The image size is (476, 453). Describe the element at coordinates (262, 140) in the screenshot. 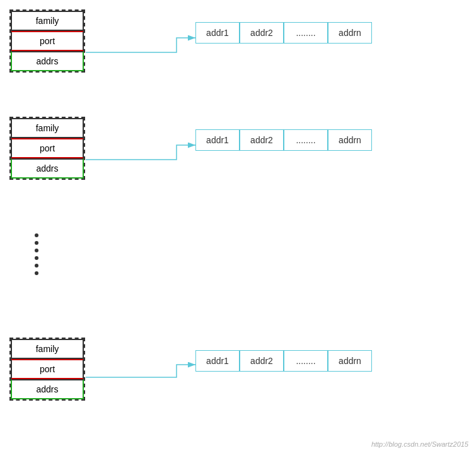

I see `arr2-cell2: addr2` at that location.